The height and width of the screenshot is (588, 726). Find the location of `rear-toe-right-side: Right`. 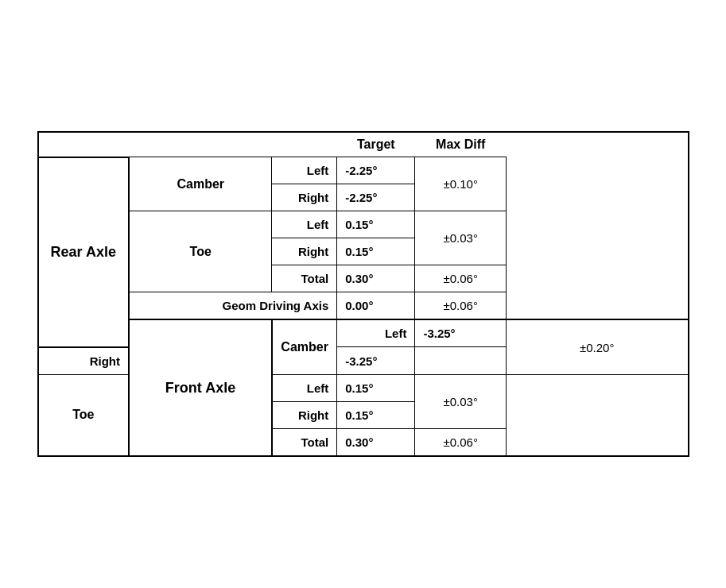

rear-toe-right-side: Right is located at coordinates (305, 252).